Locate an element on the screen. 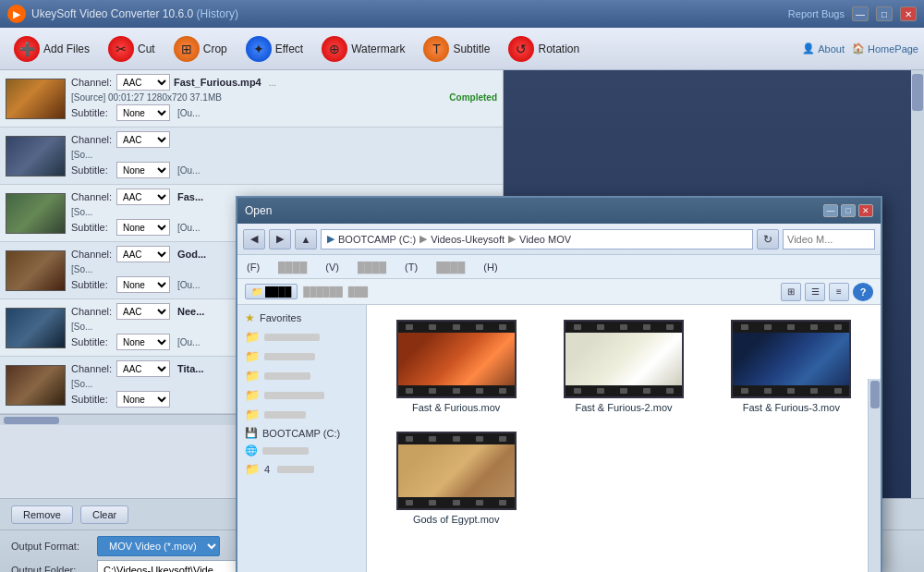 This screenshot has height=572, width=924. menu-item-t: (T) is located at coordinates (411, 267).